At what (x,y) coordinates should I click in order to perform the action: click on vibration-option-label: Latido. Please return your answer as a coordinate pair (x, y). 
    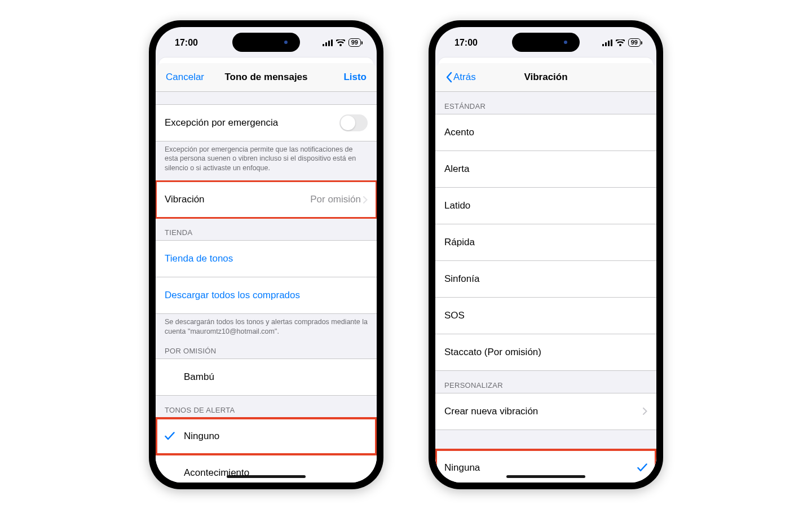
    Looking at the image, I should click on (457, 206).